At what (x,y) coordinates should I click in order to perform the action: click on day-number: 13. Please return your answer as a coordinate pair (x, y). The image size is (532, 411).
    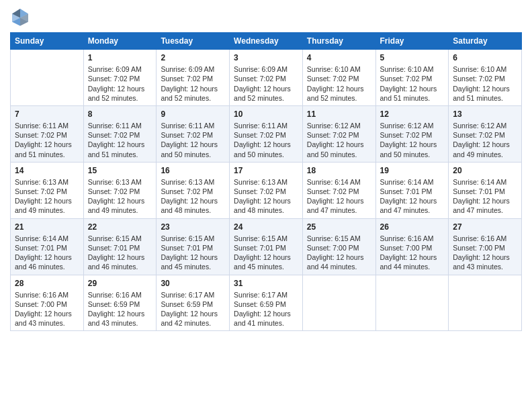
    Looking at the image, I should click on (485, 114).